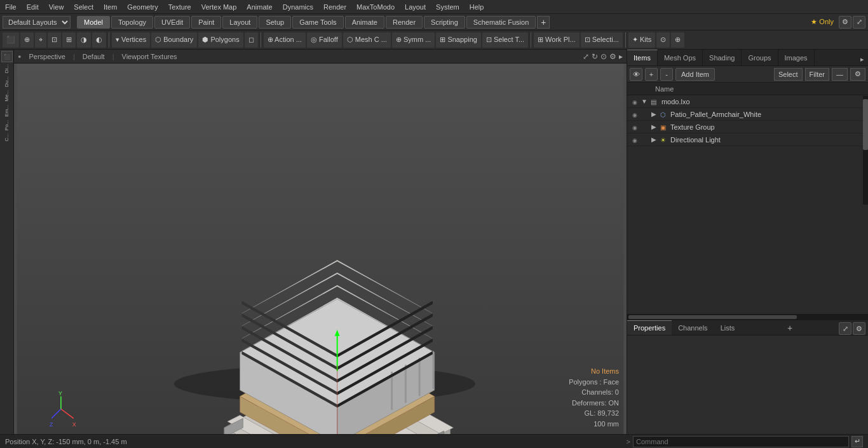 Image resolution: width=868 pixels, height=448 pixels. Describe the element at coordinates (865, 150) in the screenshot. I see `items-scrollbar` at that location.